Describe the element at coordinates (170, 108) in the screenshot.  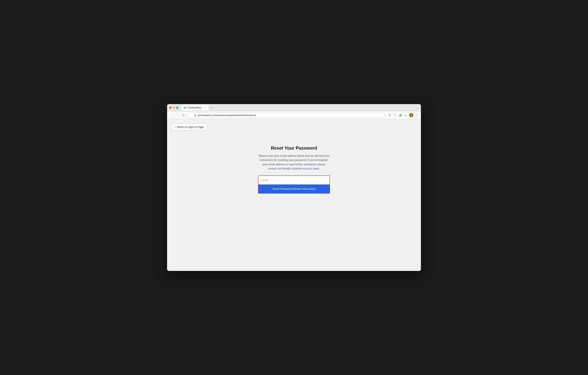
I see `close-button` at that location.